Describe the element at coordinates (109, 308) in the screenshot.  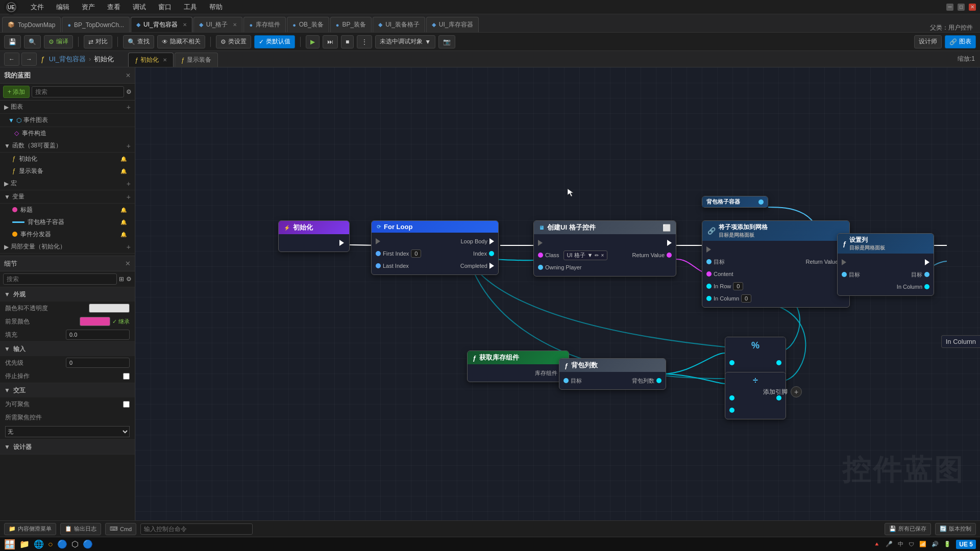
I see `color-swatch-white` at that location.